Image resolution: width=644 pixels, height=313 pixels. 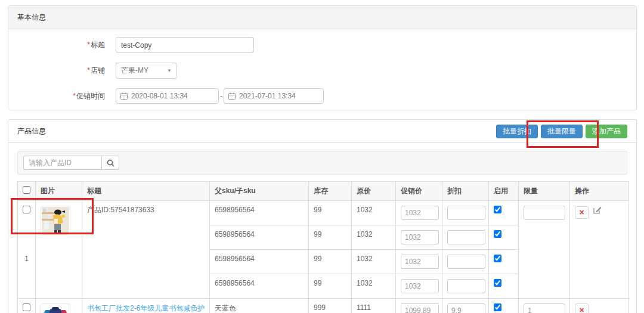 What do you see at coordinates (110, 163) in the screenshot?
I see `search-button` at bounding box center [110, 163].